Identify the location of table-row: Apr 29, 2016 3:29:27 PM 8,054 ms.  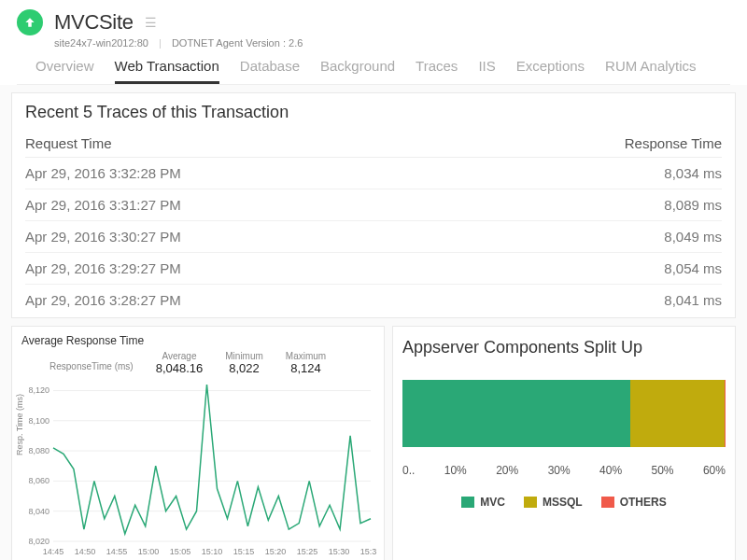
(374, 269).